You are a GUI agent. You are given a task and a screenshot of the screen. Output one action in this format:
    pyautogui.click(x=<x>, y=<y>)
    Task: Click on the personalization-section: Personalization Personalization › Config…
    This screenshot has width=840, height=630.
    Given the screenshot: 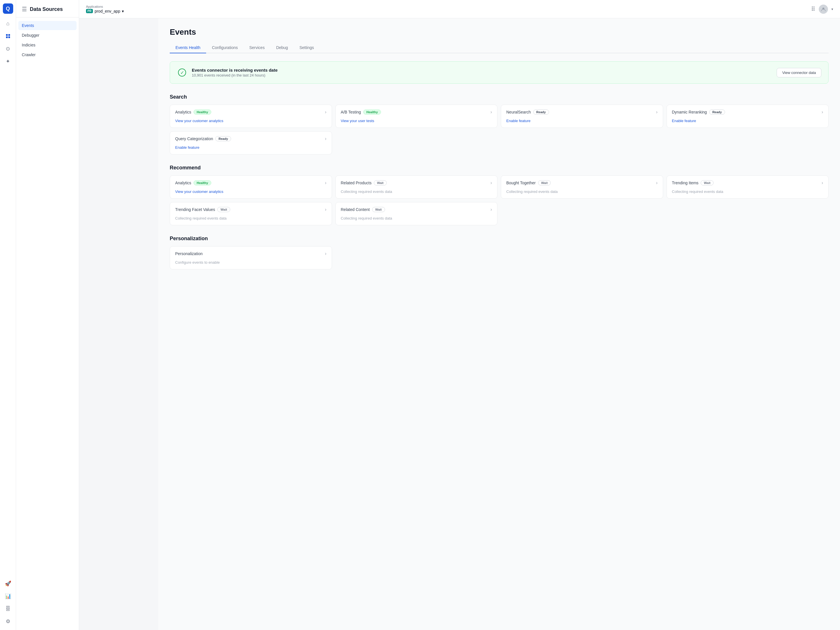 What is the action you would take?
    pyautogui.click(x=499, y=252)
    